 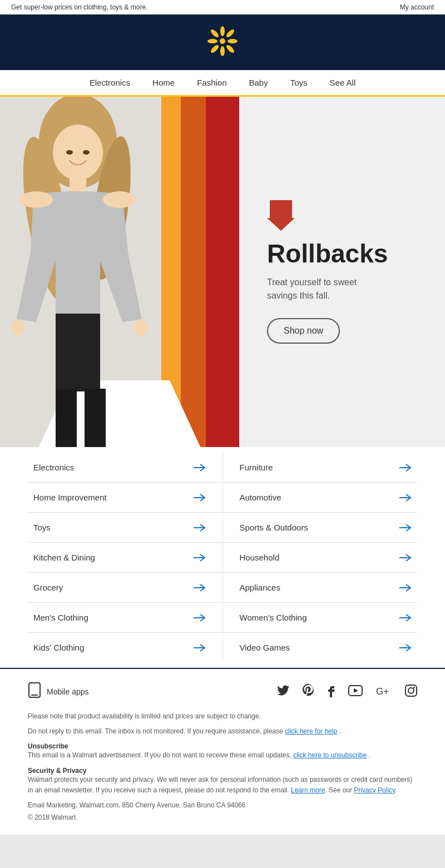 I want to click on footer-apps-row: Mobile apps G+, so click(x=222, y=692).